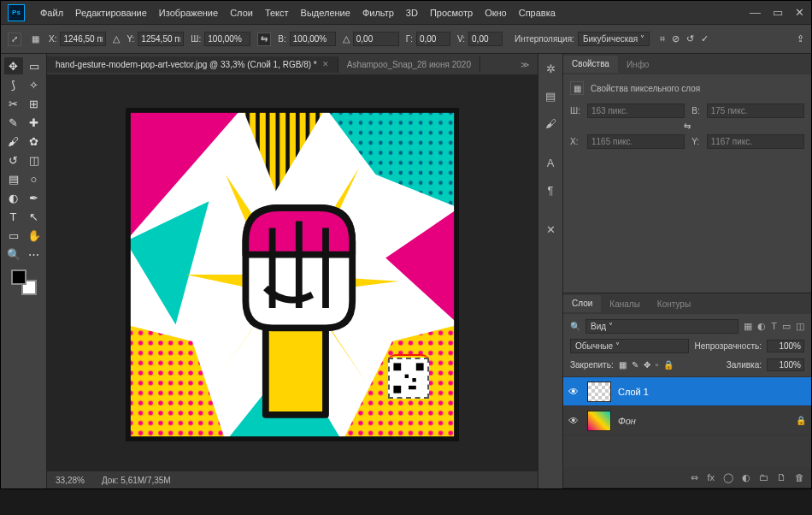 This screenshot has width=812, height=515. What do you see at coordinates (614, 39) in the screenshot?
I see `interp-select: Бикубическая ˅` at bounding box center [614, 39].